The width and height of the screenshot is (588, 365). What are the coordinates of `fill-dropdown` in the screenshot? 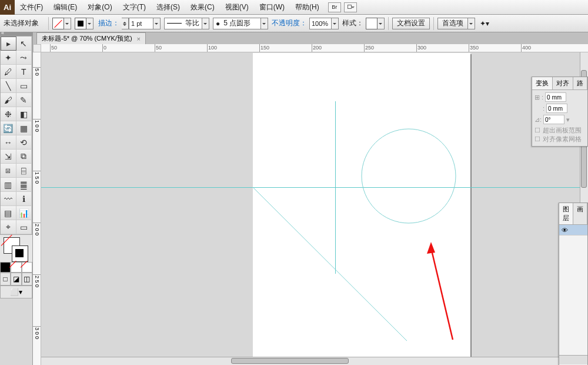 It's located at (68, 24).